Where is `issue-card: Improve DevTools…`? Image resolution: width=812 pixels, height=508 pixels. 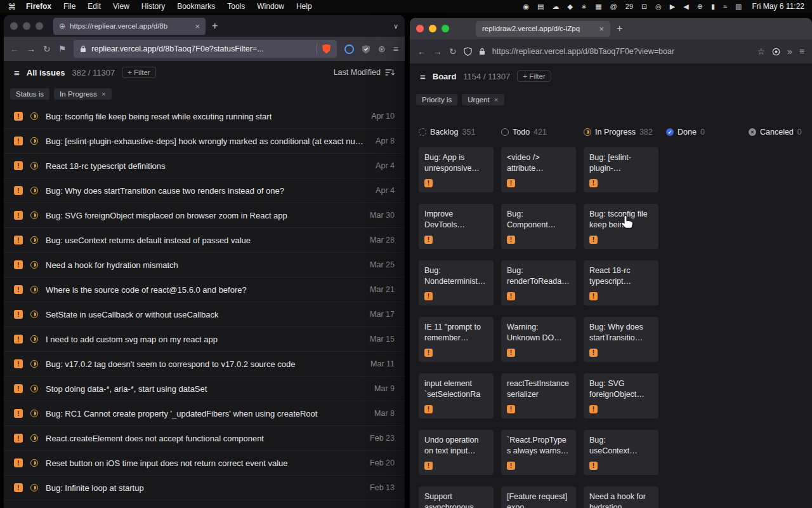
issue-card: Improve DevTools… is located at coordinates (456, 226).